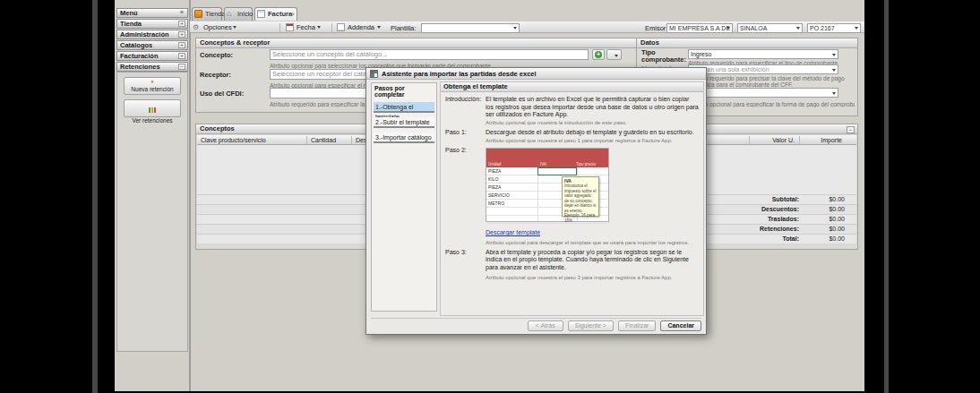 Image resolution: width=980 pixels, height=393 pixels. I want to click on receptor-label: Receptor:, so click(215, 75).